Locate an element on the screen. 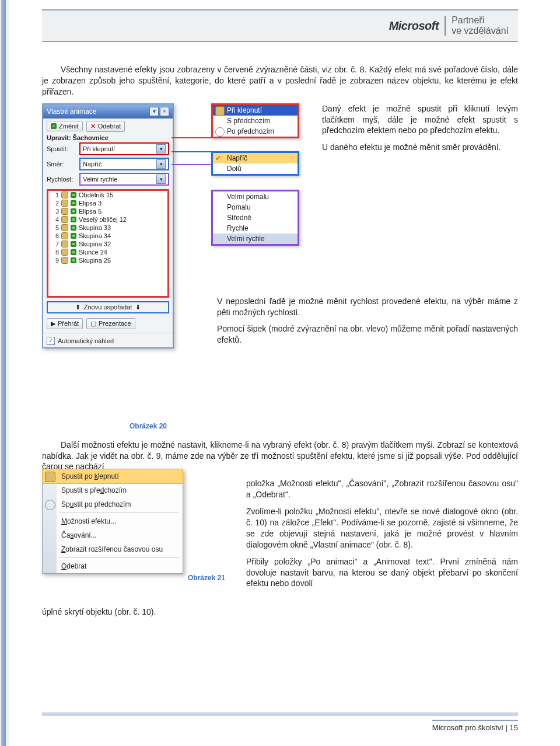  paragraph-reorder: Pomocí šipek (modré zvýraznění na obr. v… is located at coordinates (368, 334).